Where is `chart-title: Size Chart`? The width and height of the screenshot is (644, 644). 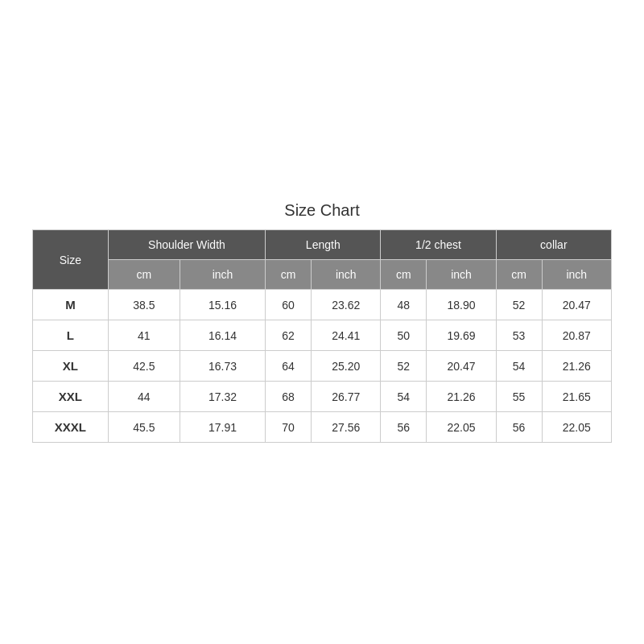
chart-title: Size Chart is located at coordinates (322, 211).